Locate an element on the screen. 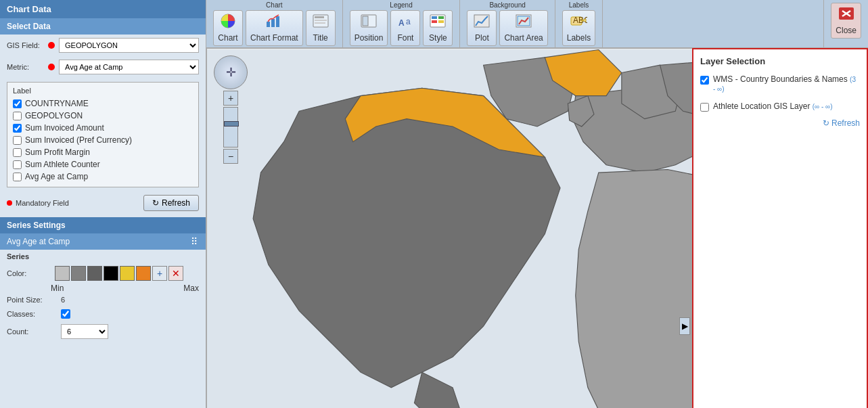 This screenshot has height=408, width=868. chart-btn-label: Chart is located at coordinates (227, 38).